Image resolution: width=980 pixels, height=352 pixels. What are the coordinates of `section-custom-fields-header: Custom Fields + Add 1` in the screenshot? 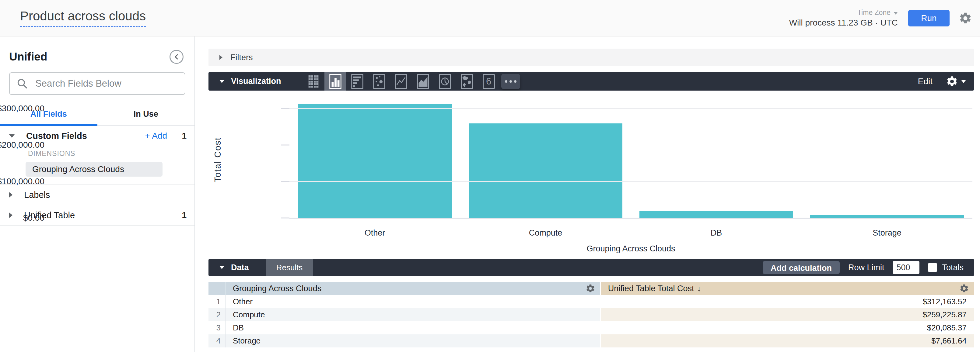 It's located at (97, 136).